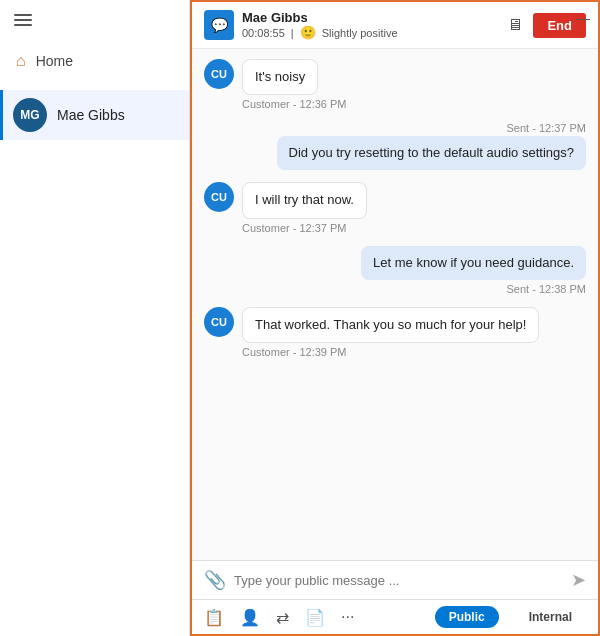  What do you see at coordinates (94, 115) in the screenshot?
I see `sidebar-contacts: MG Mae Gibbs` at bounding box center [94, 115].